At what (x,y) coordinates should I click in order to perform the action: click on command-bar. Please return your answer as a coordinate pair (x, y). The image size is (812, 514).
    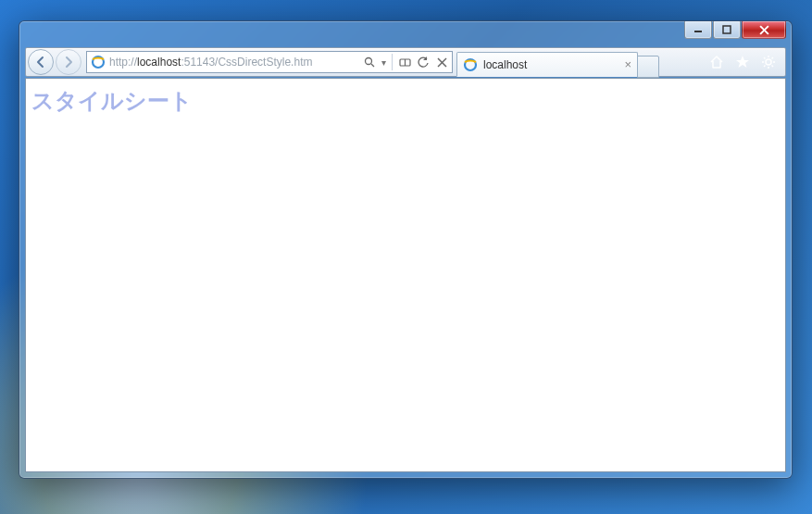
    Looking at the image, I should click on (743, 62).